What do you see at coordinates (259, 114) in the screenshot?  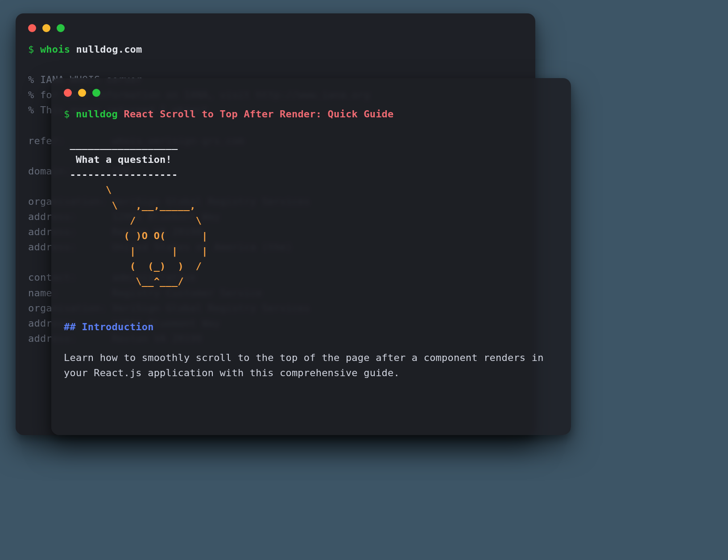 I see `article-title: React Scroll to Top After Render: Quick …` at bounding box center [259, 114].